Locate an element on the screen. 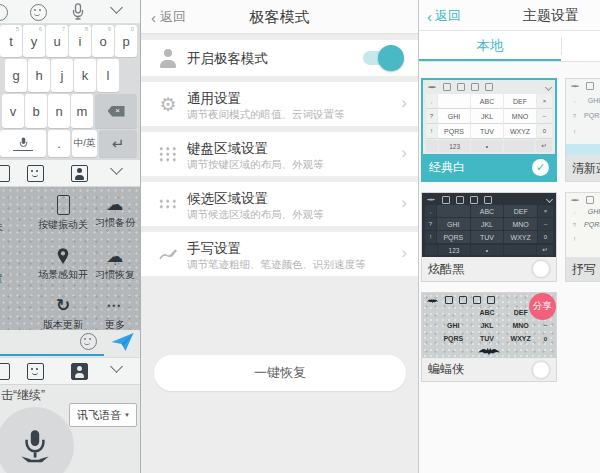 The image size is (600, 473). keyboard-grid-icon is located at coordinates (168, 154).